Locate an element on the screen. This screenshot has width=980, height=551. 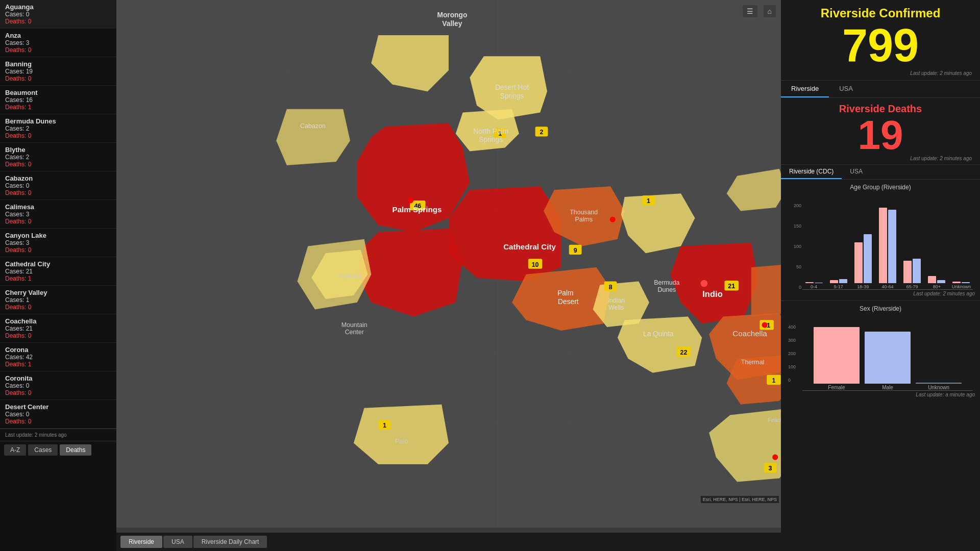
city-name: Cherry Valley is located at coordinates (58, 293).